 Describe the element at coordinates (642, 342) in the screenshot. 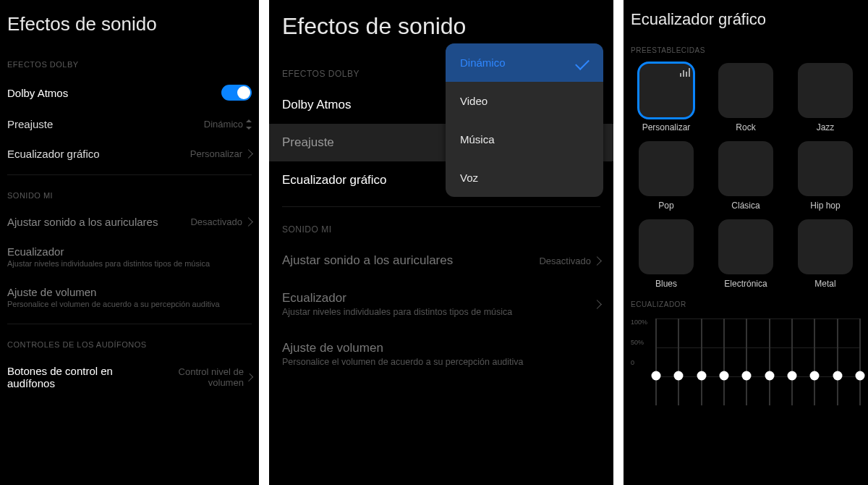

I see `eq-scale-label: 50%` at that location.